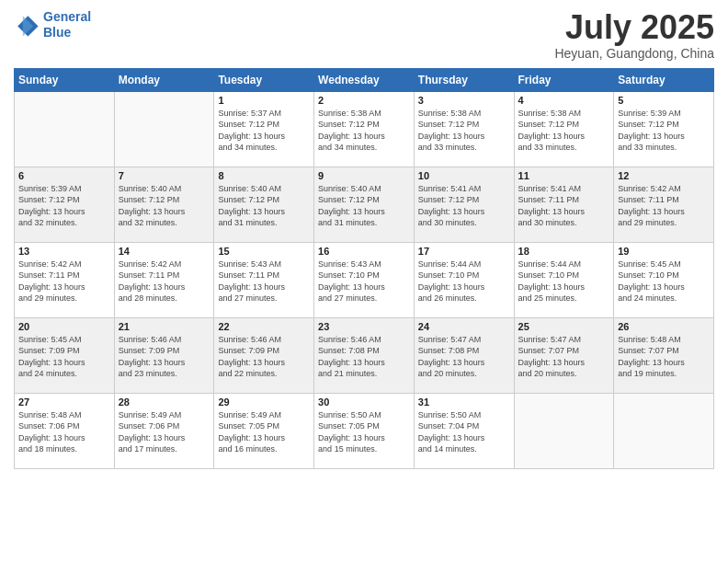  Describe the element at coordinates (264, 251) in the screenshot. I see `day-number: 15` at that location.